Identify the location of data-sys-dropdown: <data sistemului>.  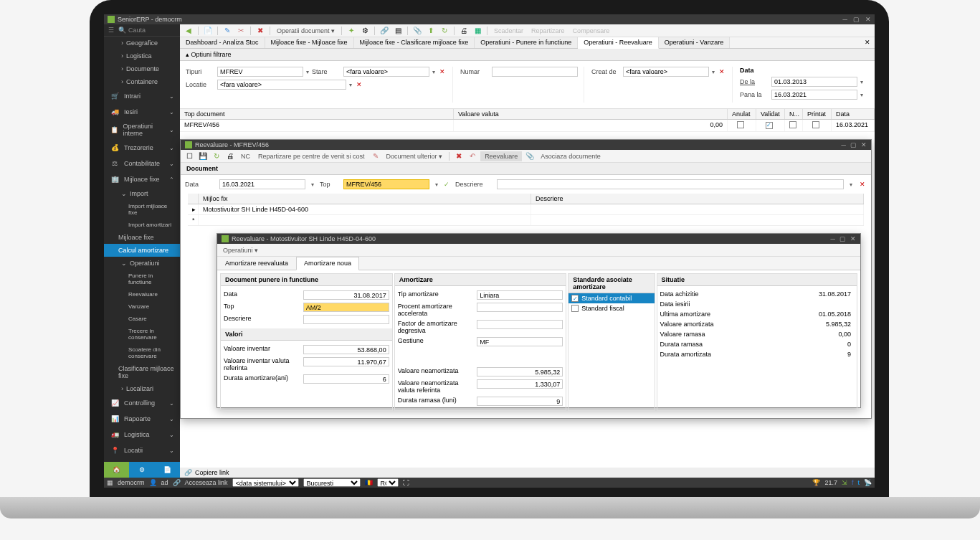
(265, 483).